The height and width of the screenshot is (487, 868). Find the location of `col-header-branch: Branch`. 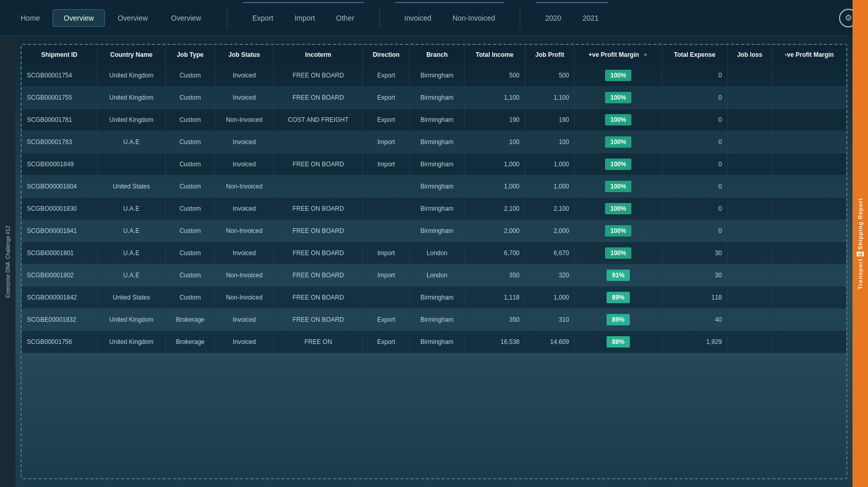

col-header-branch: Branch is located at coordinates (437, 55).